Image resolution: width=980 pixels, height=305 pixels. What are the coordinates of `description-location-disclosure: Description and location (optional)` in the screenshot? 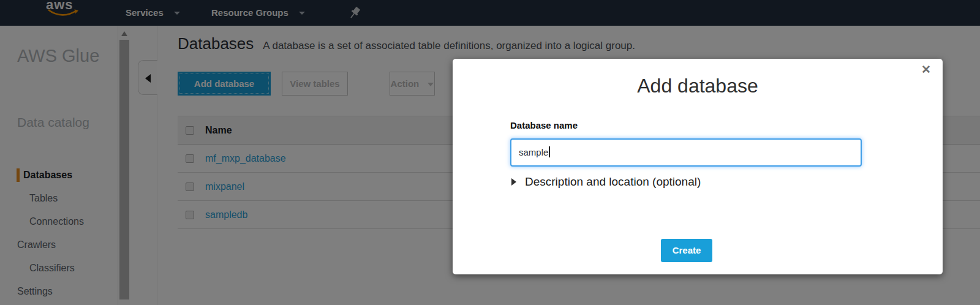 It's located at (606, 182).